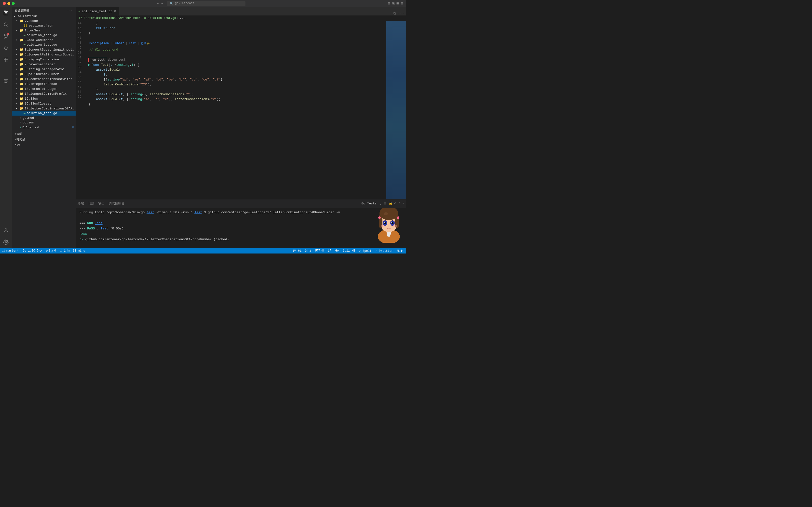 This screenshot has width=812, height=507. Describe the element at coordinates (44, 74) in the screenshot. I see `sidebar-item-9: › 📁 9.palindromeNumber` at that location.